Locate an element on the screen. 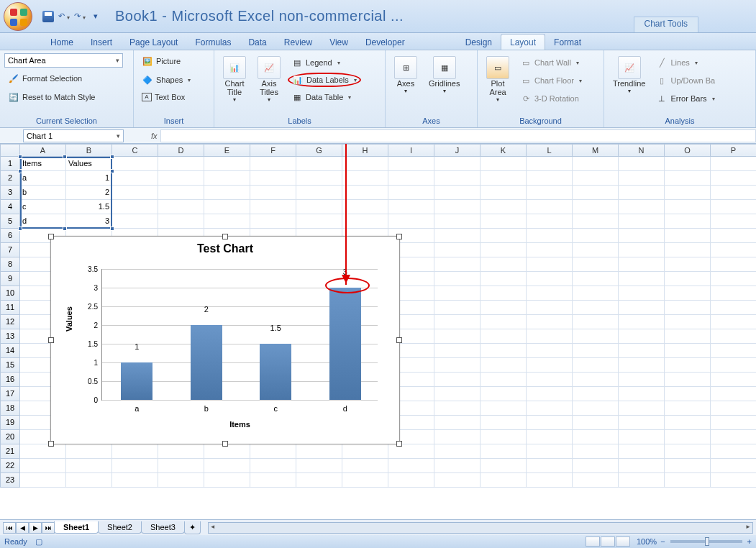 This screenshot has height=548, width=756. cell: Items is located at coordinates (43, 164).